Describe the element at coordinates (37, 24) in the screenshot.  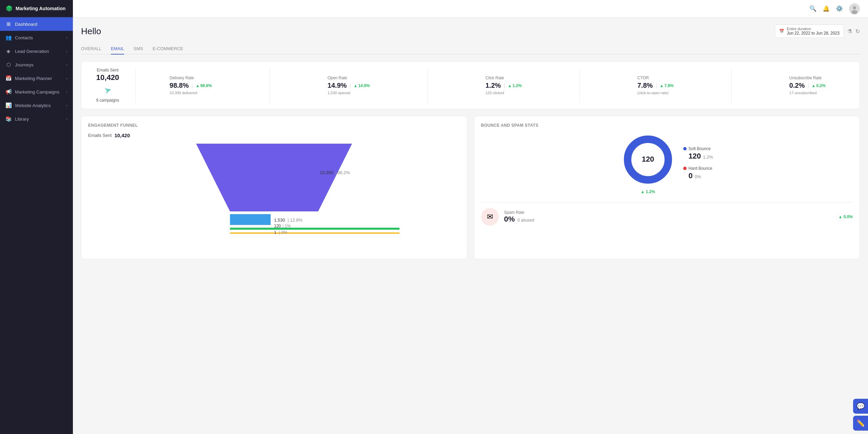
I see `sidebar-item-dashboard: ⊞ Dashboard` at that location.